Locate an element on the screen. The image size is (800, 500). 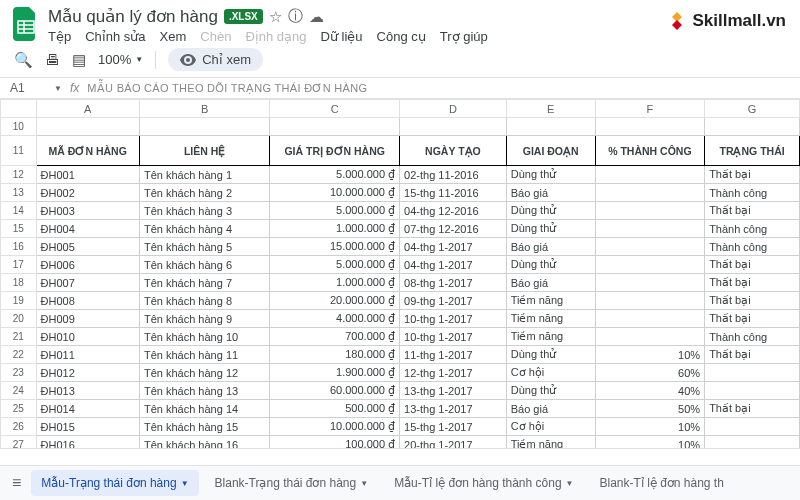
cell: 180.000 ₫ is located at coordinates (335, 355).